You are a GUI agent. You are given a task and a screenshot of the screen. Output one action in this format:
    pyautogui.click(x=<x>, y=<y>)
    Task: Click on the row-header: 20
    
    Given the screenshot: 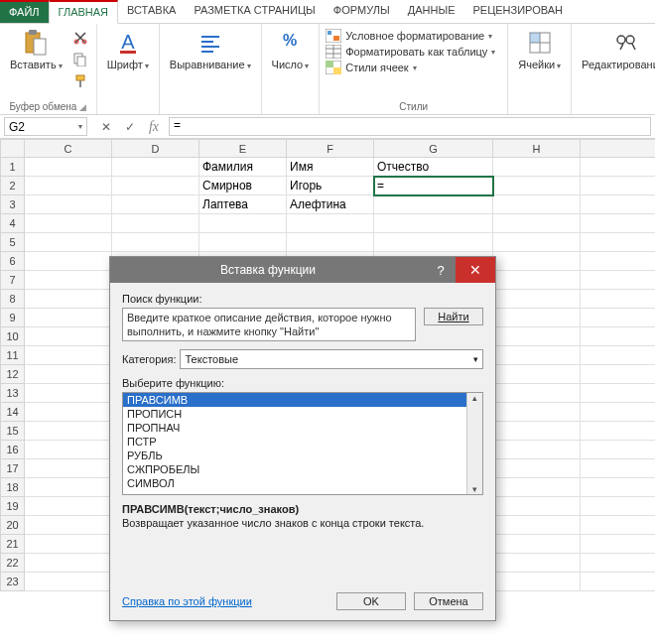 What is the action you would take?
    pyautogui.click(x=13, y=526)
    